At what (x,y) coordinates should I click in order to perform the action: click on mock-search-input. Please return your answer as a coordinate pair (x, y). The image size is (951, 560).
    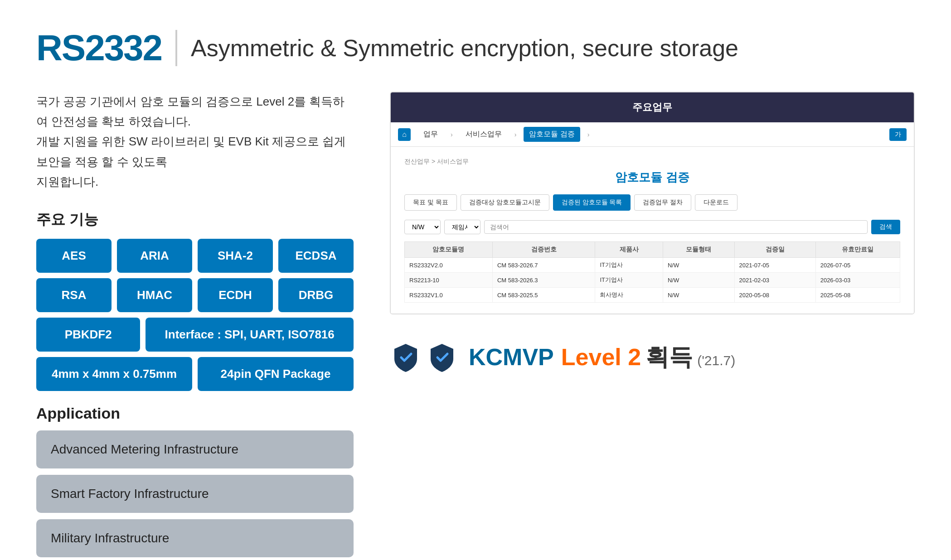
    Looking at the image, I should click on (676, 227).